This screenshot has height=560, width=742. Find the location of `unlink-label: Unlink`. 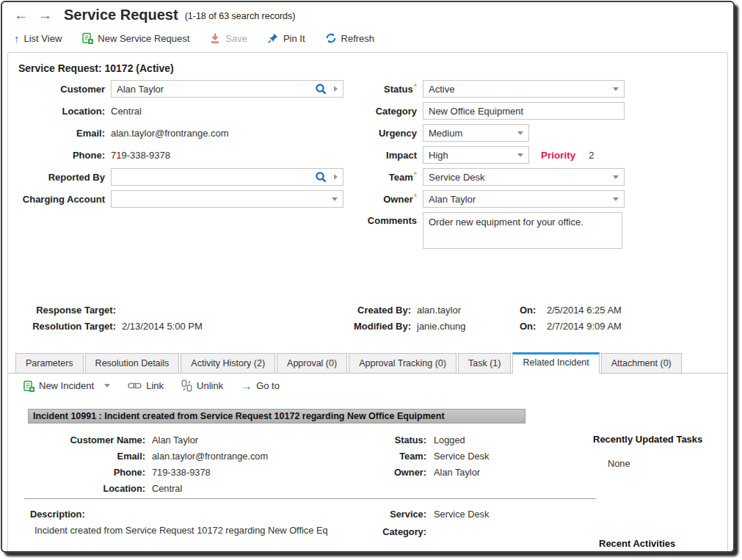

unlink-label: Unlink is located at coordinates (210, 386).